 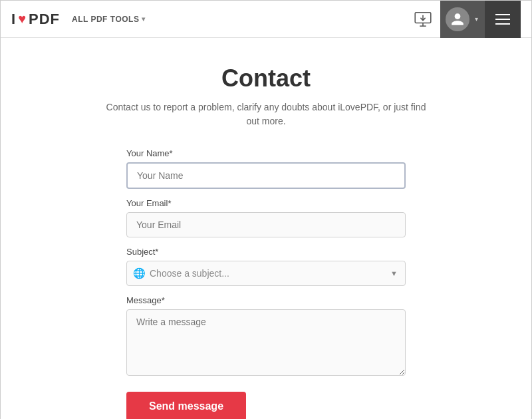 What do you see at coordinates (186, 406) in the screenshot?
I see `send-message-button: Send message` at bounding box center [186, 406].